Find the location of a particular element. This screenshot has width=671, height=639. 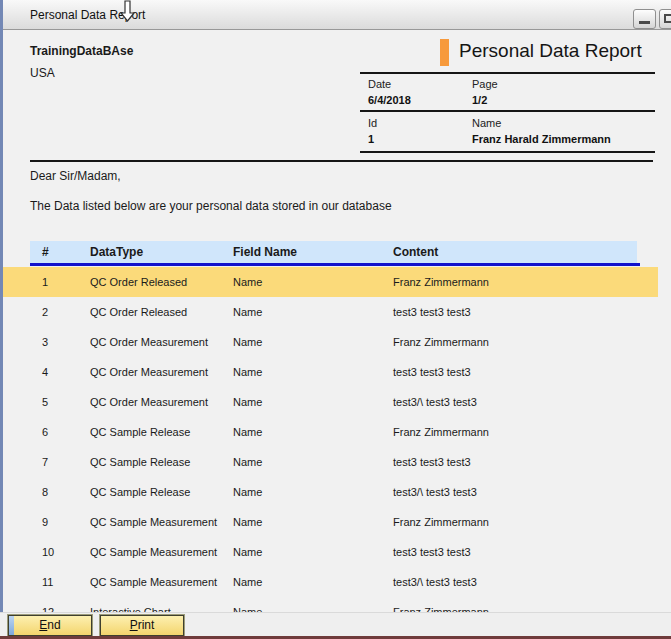

print-button-label: P is located at coordinates (134, 625).